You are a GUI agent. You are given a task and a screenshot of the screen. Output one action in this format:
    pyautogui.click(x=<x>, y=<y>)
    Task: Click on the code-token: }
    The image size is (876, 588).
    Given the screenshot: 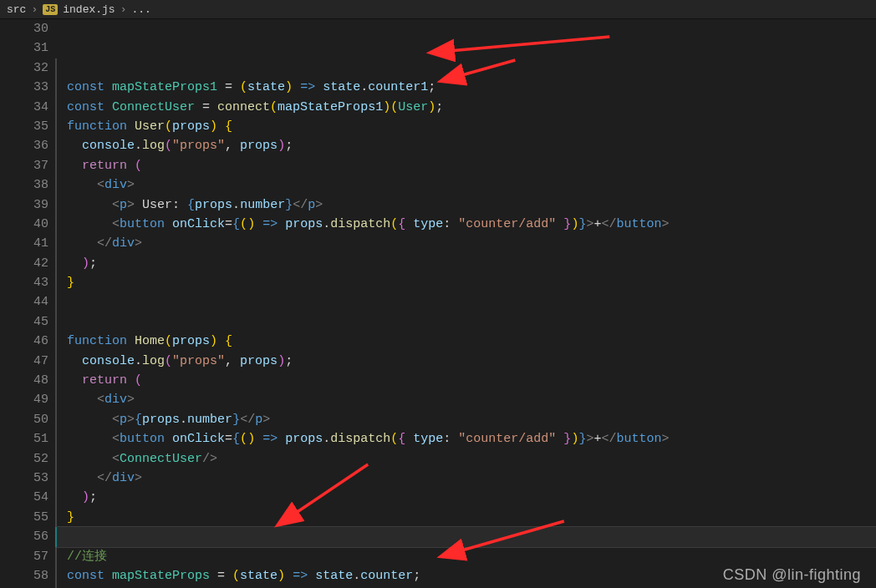 What is the action you would take?
    pyautogui.click(x=70, y=518)
    